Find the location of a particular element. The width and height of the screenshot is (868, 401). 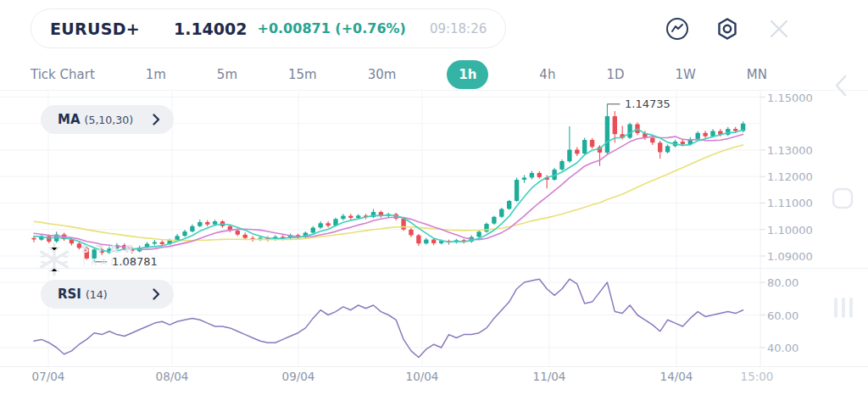

ma-indicator-button: MA (5,10,30) is located at coordinates (107, 120).